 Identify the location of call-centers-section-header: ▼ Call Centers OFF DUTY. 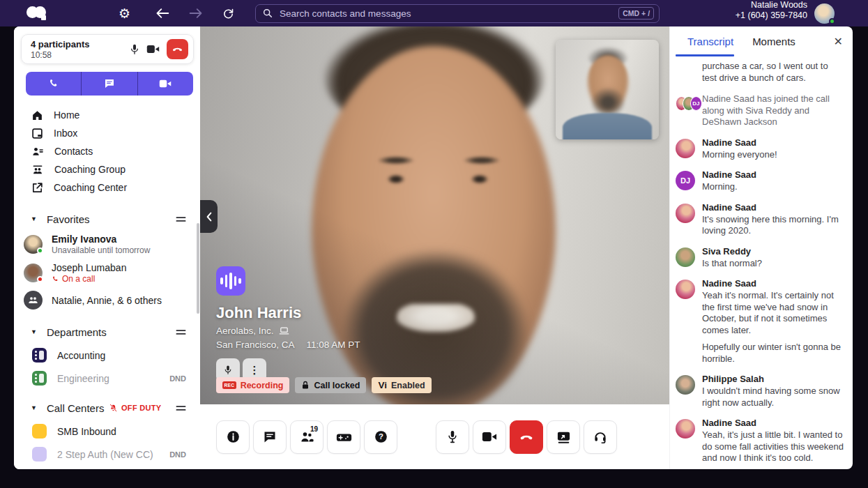
(107, 408).